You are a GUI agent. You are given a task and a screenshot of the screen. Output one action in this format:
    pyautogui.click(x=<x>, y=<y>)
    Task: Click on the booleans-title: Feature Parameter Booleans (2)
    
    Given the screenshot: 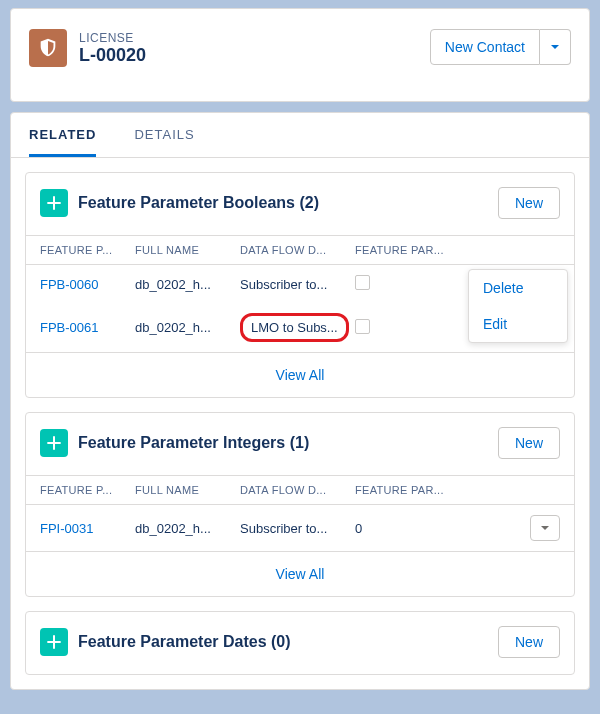 What is the action you would take?
    pyautogui.click(x=198, y=203)
    